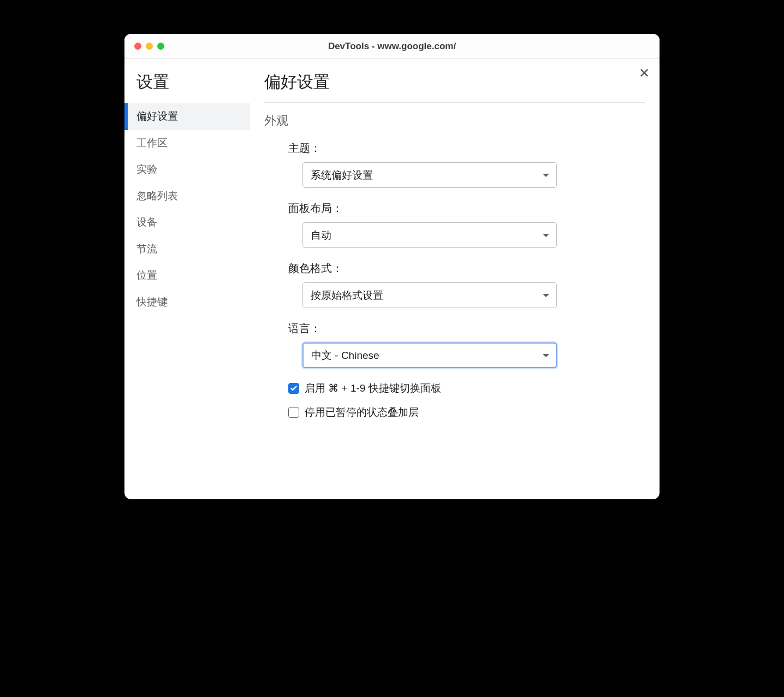 The height and width of the screenshot is (697, 784). What do you see at coordinates (467, 412) in the screenshot?
I see `checkbox-disable-overlay: 停用已暂停的状态叠加层` at bounding box center [467, 412].